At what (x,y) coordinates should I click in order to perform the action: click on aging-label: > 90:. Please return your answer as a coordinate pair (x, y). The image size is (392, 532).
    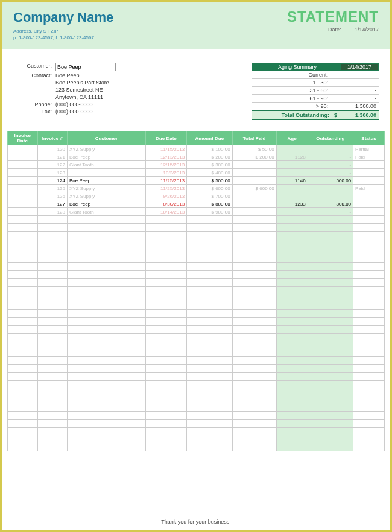
    Looking at the image, I should click on (294, 106).